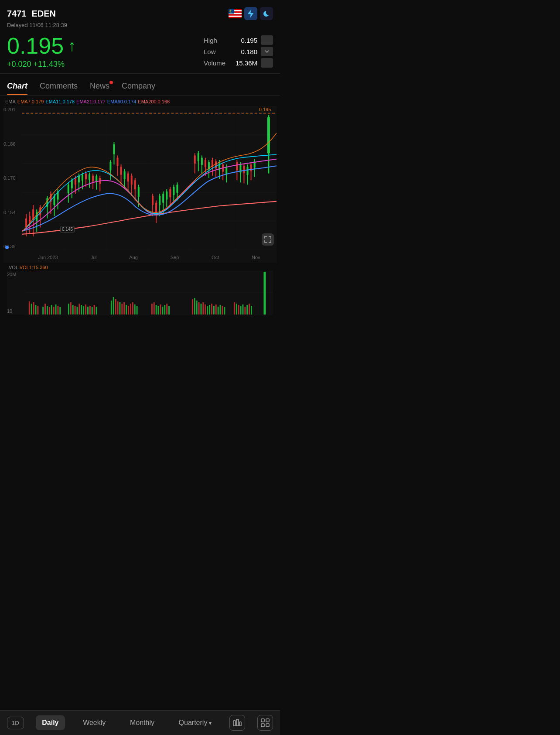 Image resolution: width=560 pixels, height=735 pixels. What do you see at coordinates (215, 51) in the screenshot?
I see `low-label: Low` at bounding box center [215, 51].